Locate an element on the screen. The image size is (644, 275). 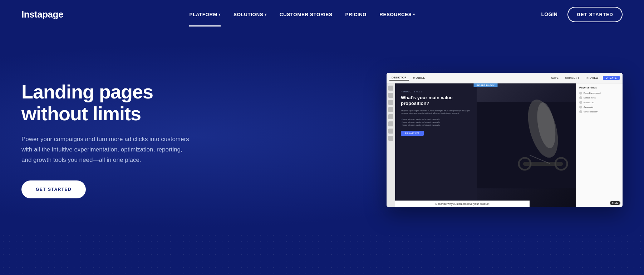
header-right: LOGIN GET STARTED is located at coordinates (582, 14).